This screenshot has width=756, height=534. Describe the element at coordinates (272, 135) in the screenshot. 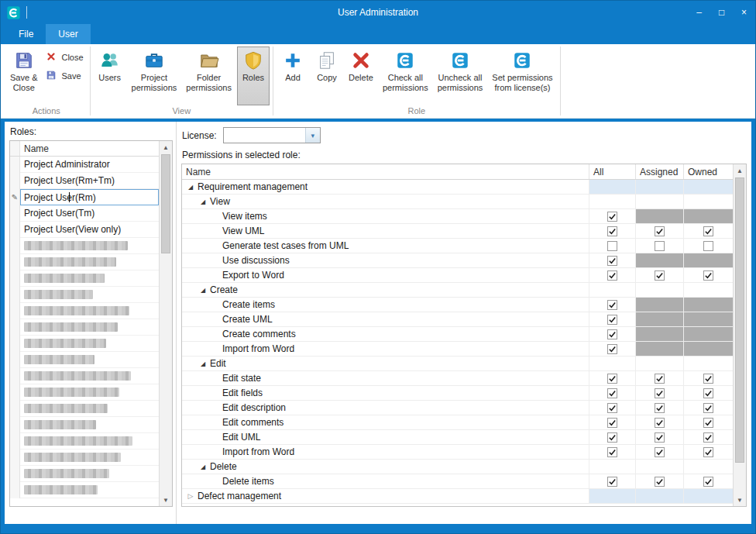

I see `license-combobox: ▾` at that location.